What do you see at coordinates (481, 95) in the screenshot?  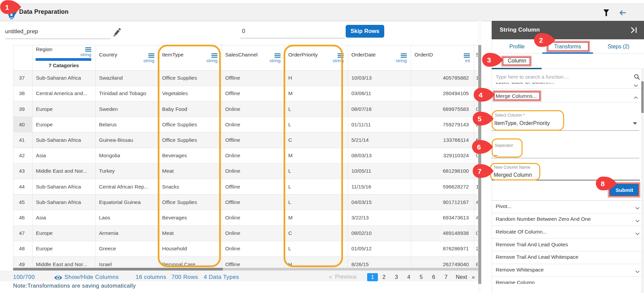 I see `svg-text: 4` at bounding box center [481, 95].